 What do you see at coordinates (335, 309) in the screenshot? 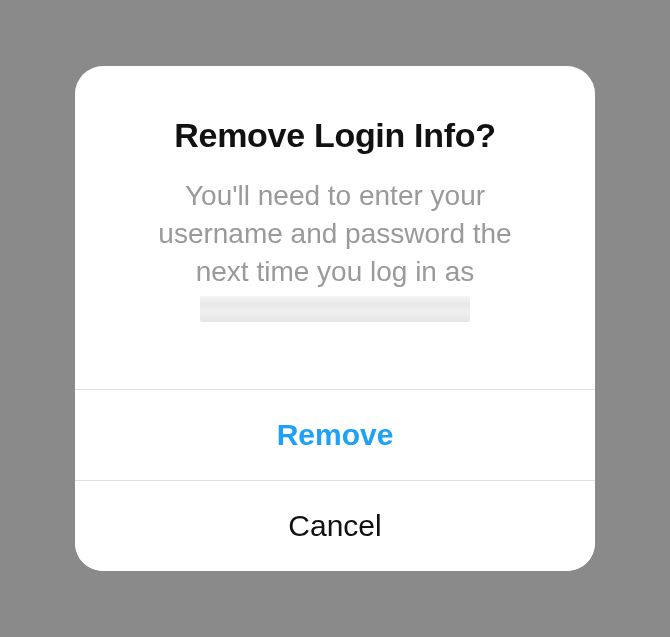
I see `redacted-username` at bounding box center [335, 309].